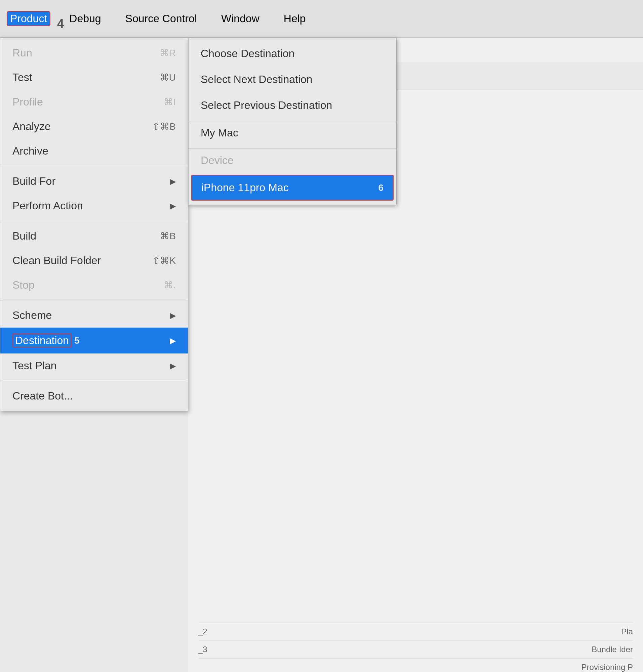 This screenshot has height=672, width=643. What do you see at coordinates (94, 102) in the screenshot?
I see `menu-item-profile: Profile ⌘I` at bounding box center [94, 102].